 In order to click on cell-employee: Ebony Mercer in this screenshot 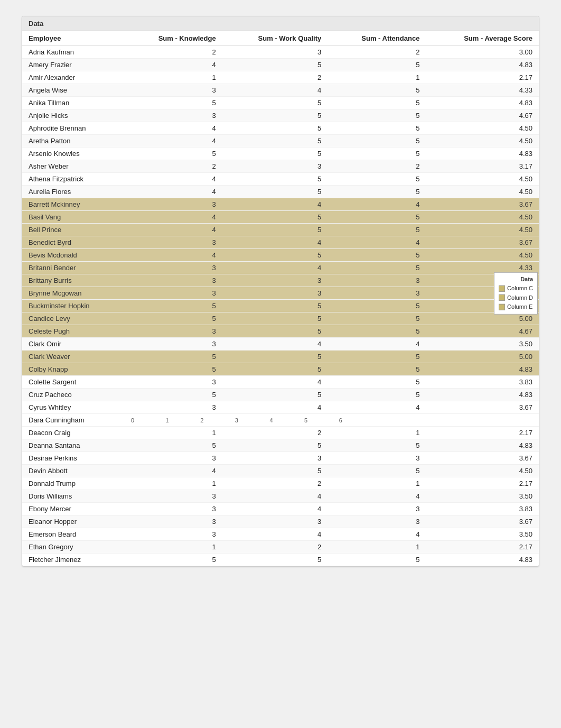, I will do `click(73, 509)`.